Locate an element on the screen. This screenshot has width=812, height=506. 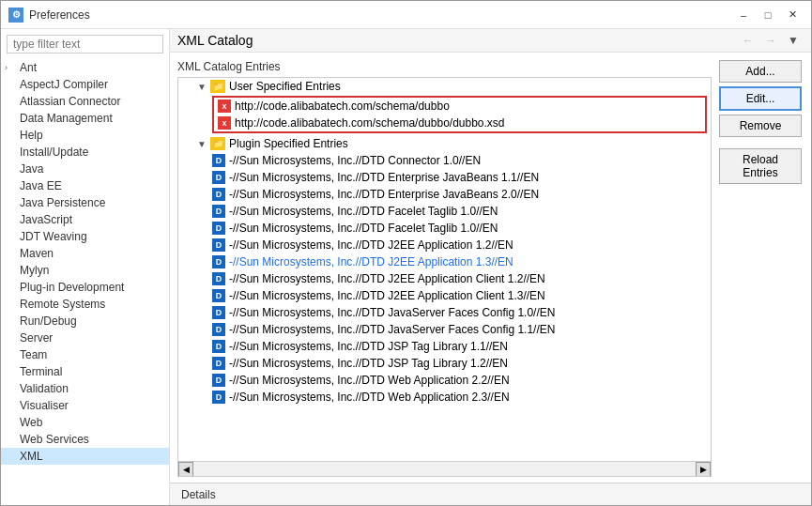
plugin-entry-text-14: -//Sun Microsystems, Inc.//DTD Web Appli… is located at coordinates (370, 397).